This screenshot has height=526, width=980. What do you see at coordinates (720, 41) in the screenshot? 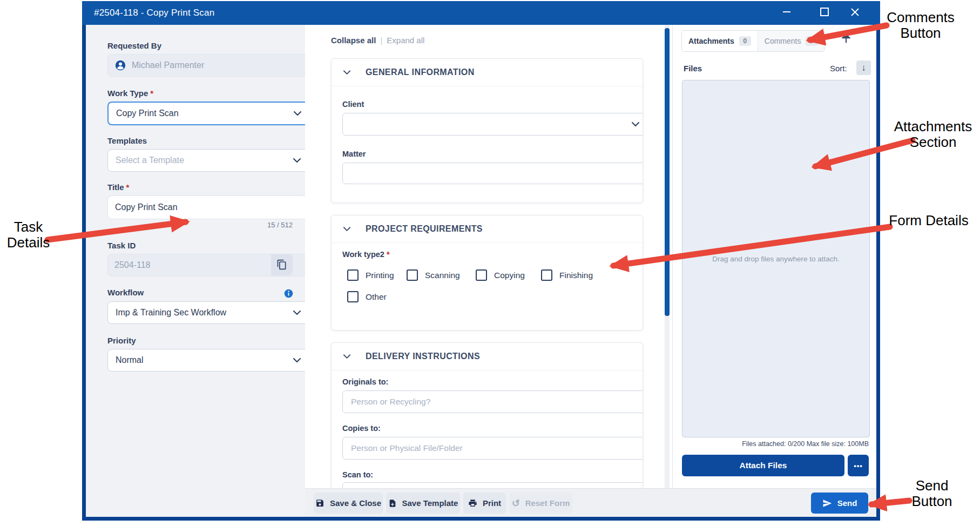
I see `tab-attachments: Attachments 0` at bounding box center [720, 41].